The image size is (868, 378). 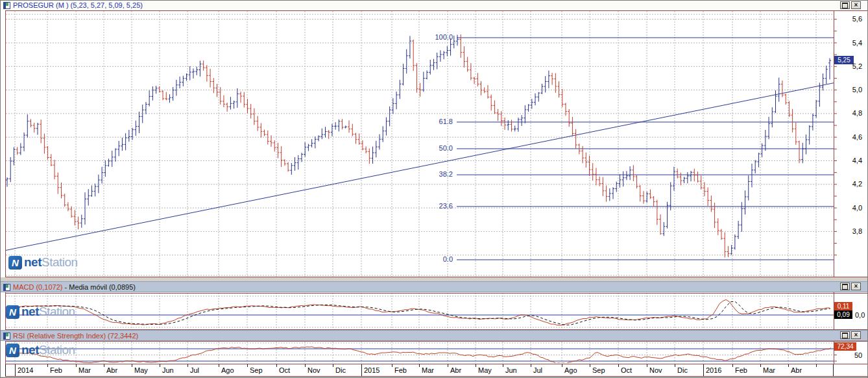 What do you see at coordinates (25, 370) in the screenshot?
I see `time-axis-label: 2014` at bounding box center [25, 370].